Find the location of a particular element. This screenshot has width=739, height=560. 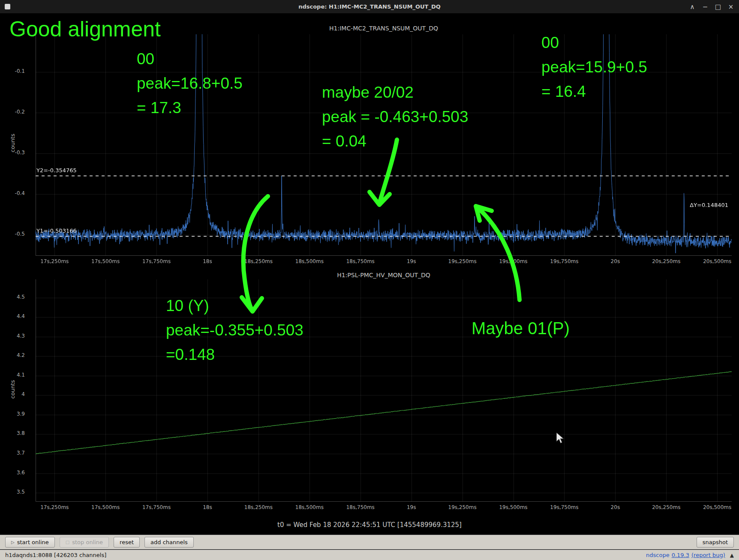

stop-online-label: stop online is located at coordinates (87, 542).